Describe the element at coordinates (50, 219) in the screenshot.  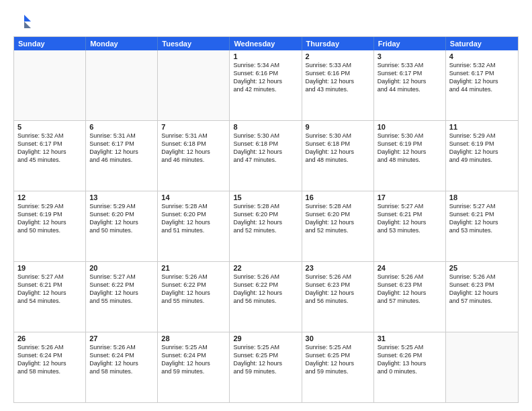
I see `day-info: Sunrise: 5:29 AM Sunset: 6:19 PM Dayligh…` at that location.